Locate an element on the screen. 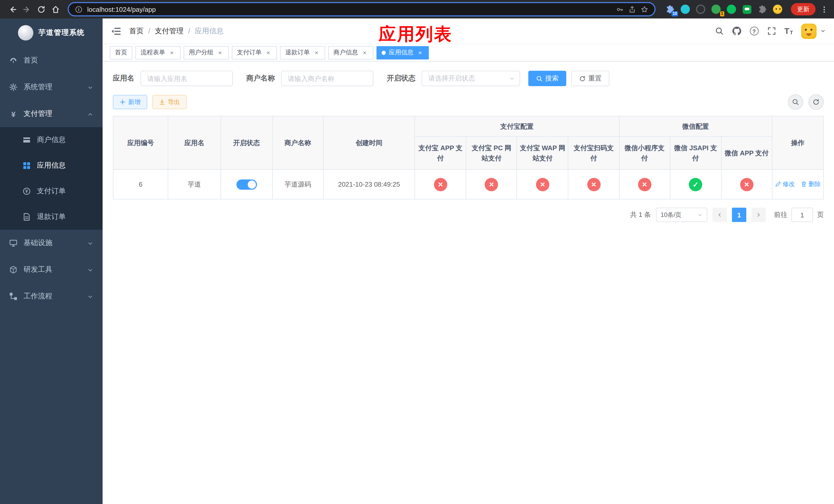 The width and height of the screenshot is (834, 504). extension-emoji-icon is located at coordinates (777, 9).